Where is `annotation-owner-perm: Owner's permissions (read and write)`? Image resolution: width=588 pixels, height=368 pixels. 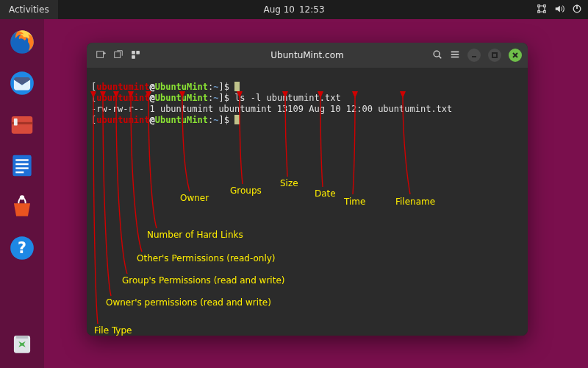
annotation-owner-perm: Owner's permissions (read and write) is located at coordinates (188, 303).